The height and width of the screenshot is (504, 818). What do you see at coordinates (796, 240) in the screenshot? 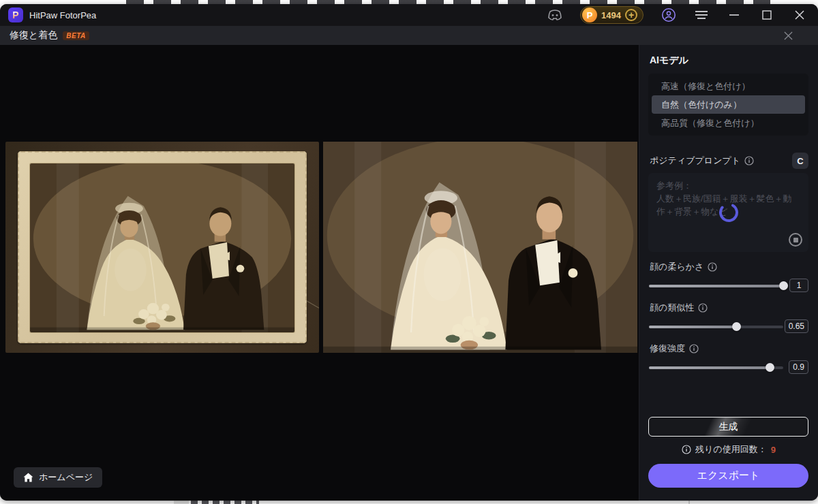
I see `stop-button` at bounding box center [796, 240].